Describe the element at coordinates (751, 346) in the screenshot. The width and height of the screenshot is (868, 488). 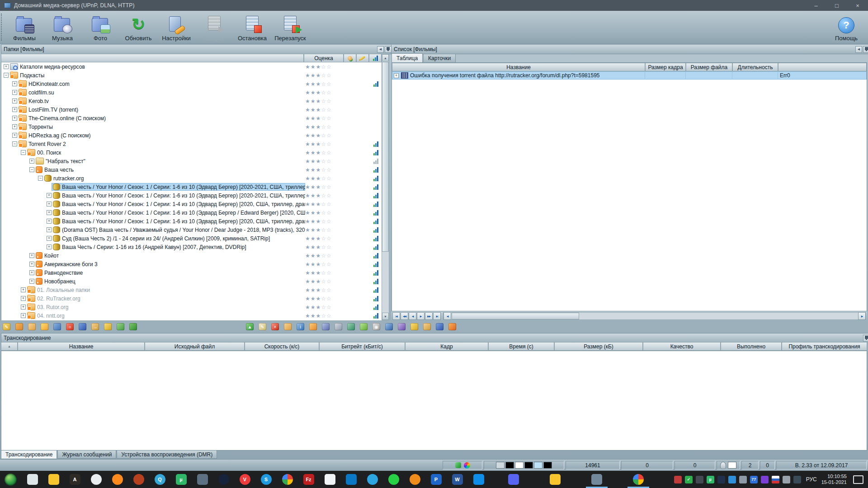
I see `transcode-column-9: Выполнено` at that location.